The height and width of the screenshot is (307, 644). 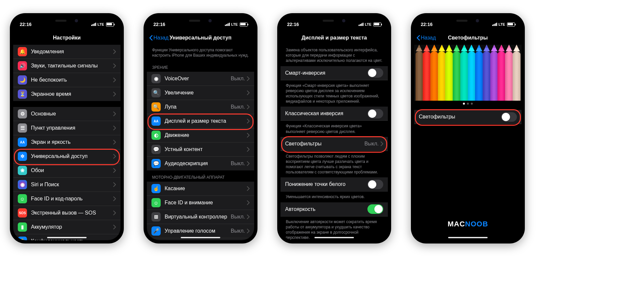 I want to click on settings-row: 🌙Не беспокоить, so click(x=67, y=80).